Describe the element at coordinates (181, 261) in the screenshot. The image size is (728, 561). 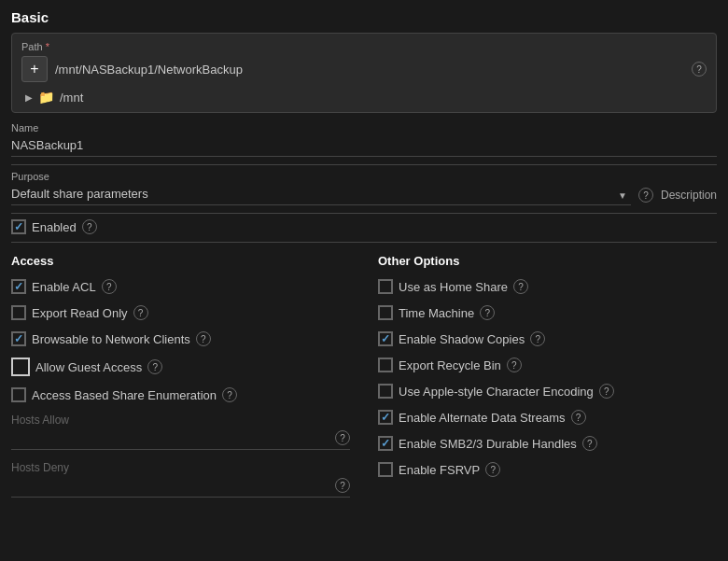
I see `access-title: Access` at that location.